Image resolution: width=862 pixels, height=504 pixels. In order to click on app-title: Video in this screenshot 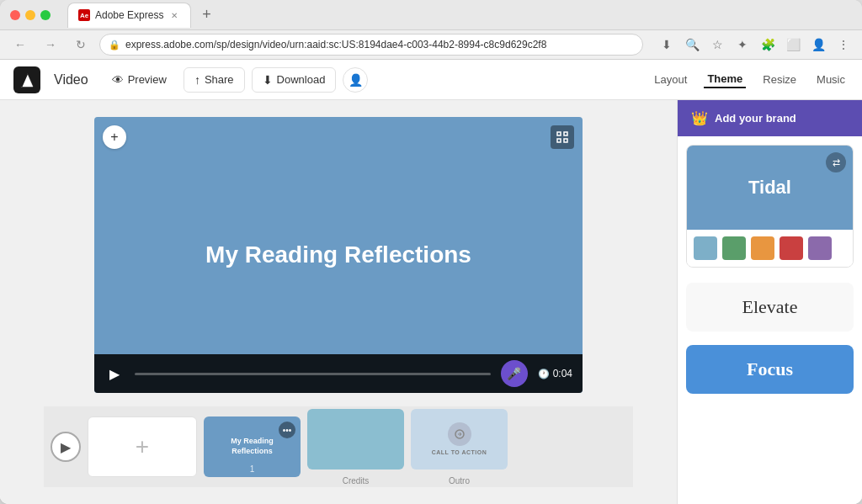, I will do `click(71, 80)`.